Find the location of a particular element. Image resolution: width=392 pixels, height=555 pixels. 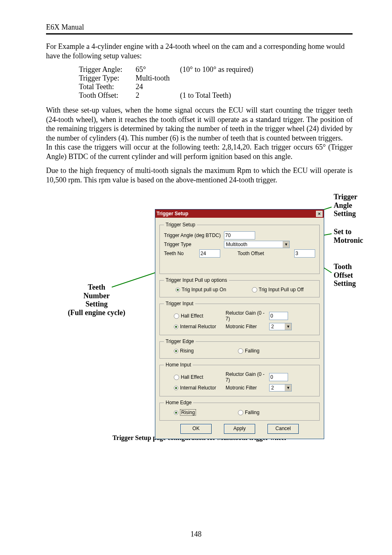

label-trigger-angle: Trigger Angle (deg BTDC) is located at coordinates (193, 235).